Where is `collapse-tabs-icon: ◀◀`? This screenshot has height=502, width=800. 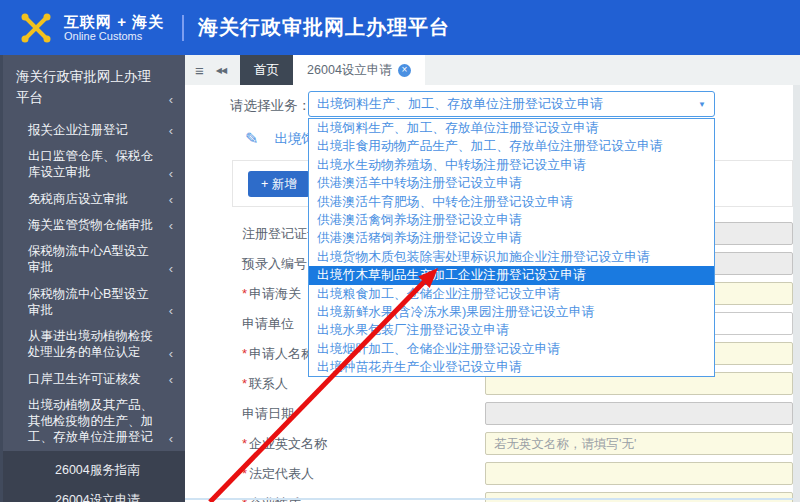
collapse-tabs-icon: ◀◀ is located at coordinates (221, 70).